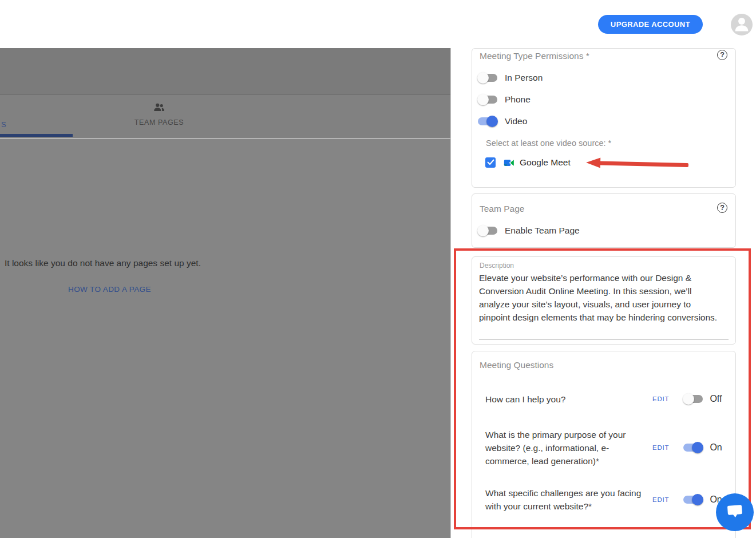 Image resolution: width=756 pixels, height=538 pixels. I want to click on meeting-questions-title: Meeting Questions, so click(516, 365).